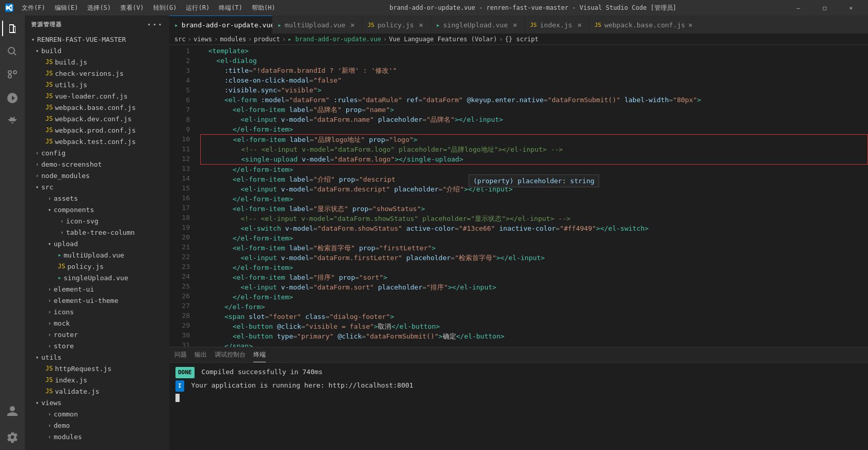  I want to click on js-file-icon10: JS, so click(49, 368).